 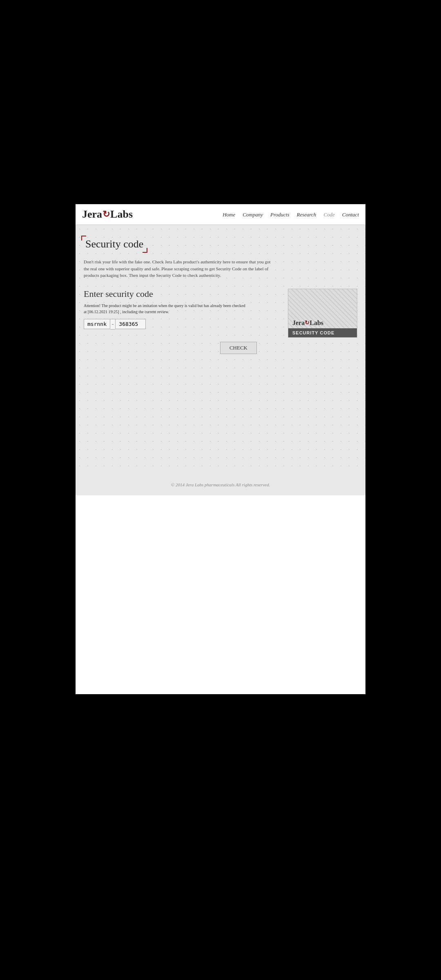 I want to click on nav-item-company: Company, so click(x=253, y=214).